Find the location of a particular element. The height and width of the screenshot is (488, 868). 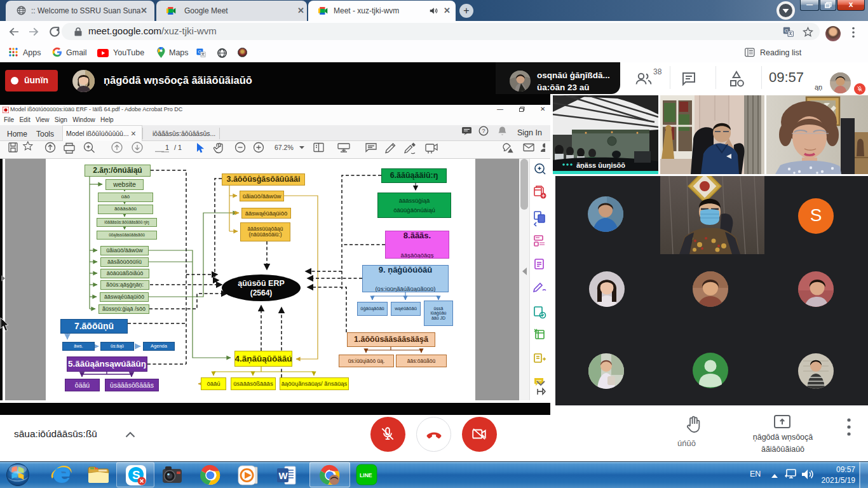

svg-text: / 1 is located at coordinates (178, 147).